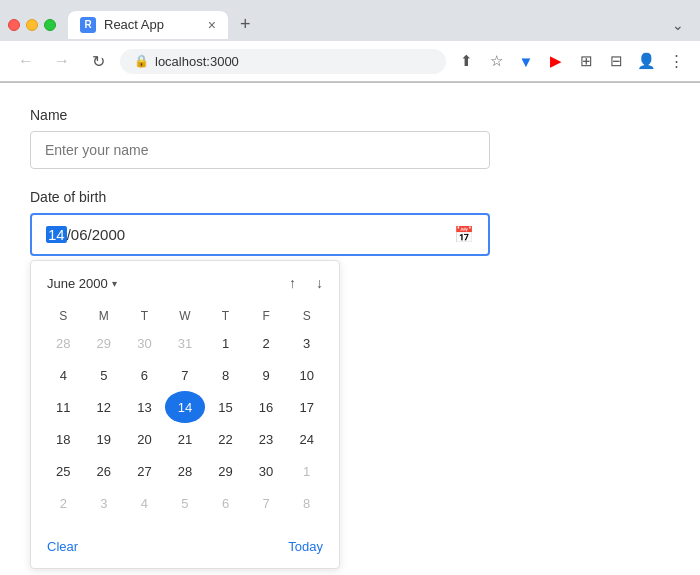 The width and height of the screenshot is (700, 575). Describe the element at coordinates (306, 316) in the screenshot. I see `col-header-sat: S` at that location.